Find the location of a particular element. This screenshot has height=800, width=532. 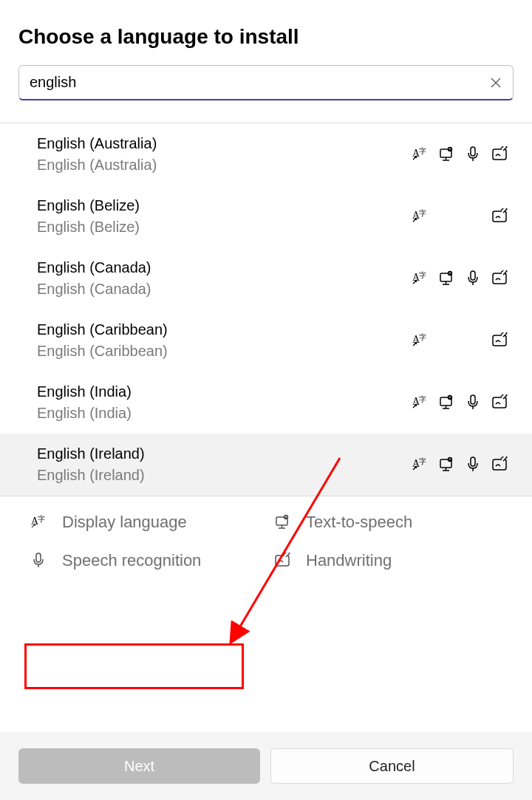

language-name: English (Australia) is located at coordinates (97, 143).